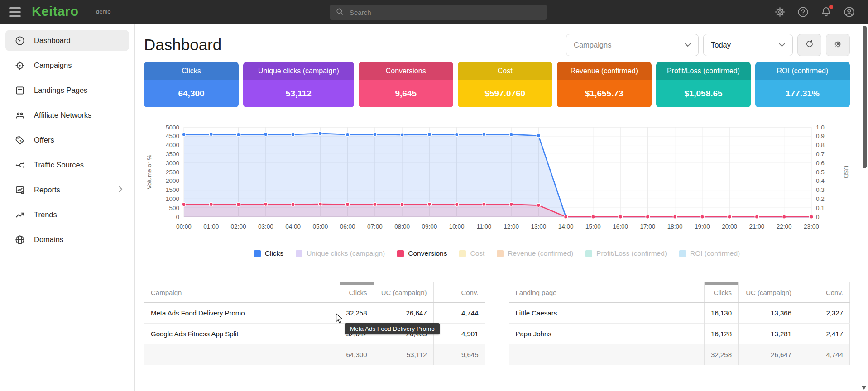 Image resolution: width=868 pixels, height=391 pixels. Describe the element at coordinates (67, 240) in the screenshot. I see `sidebar-item-domains: Domains` at that location.